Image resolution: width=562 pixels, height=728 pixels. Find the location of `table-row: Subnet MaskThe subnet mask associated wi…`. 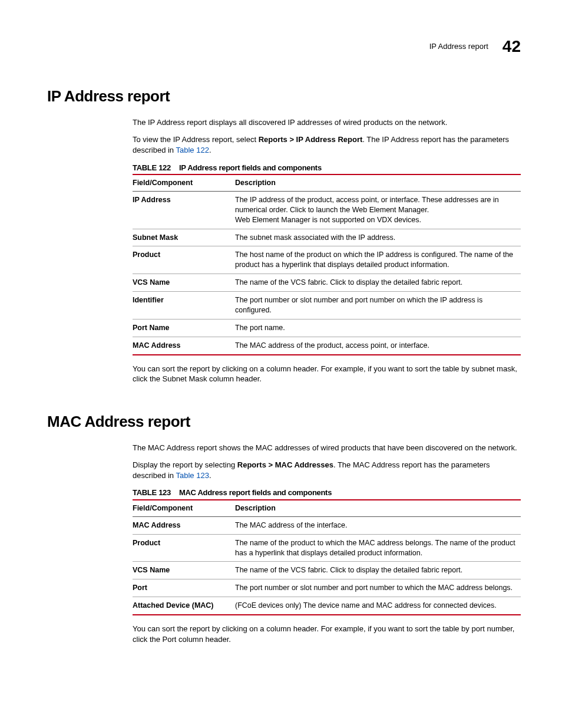

table-row: Subnet MaskThe subnet mask associated wi… is located at coordinates (326, 238).